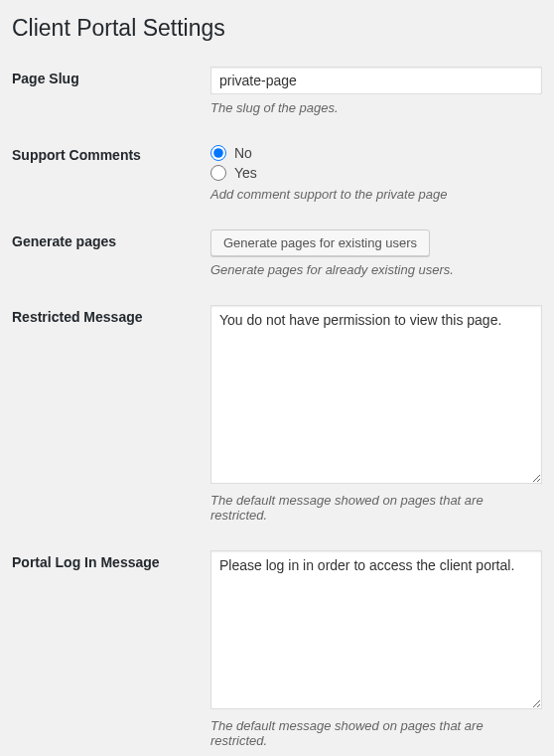  What do you see at coordinates (376, 195) in the screenshot?
I see `support-comments-description: Add comment support to the private page` at bounding box center [376, 195].